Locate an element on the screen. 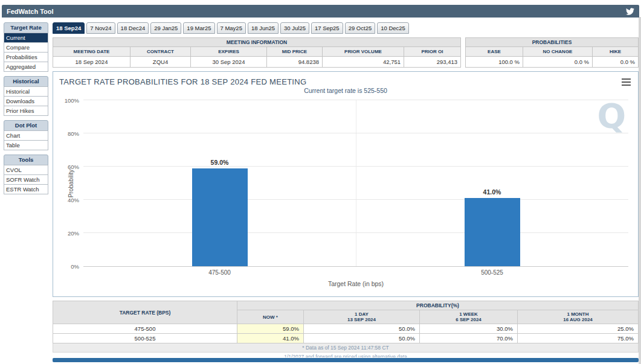 This screenshot has height=364, width=641. ease-header: EASE is located at coordinates (494, 52).